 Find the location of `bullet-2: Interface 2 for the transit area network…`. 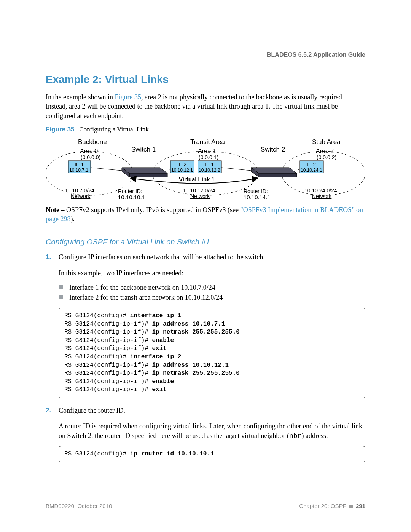

bullet-2: Interface 2 for the transit area network… is located at coordinates (212, 297).